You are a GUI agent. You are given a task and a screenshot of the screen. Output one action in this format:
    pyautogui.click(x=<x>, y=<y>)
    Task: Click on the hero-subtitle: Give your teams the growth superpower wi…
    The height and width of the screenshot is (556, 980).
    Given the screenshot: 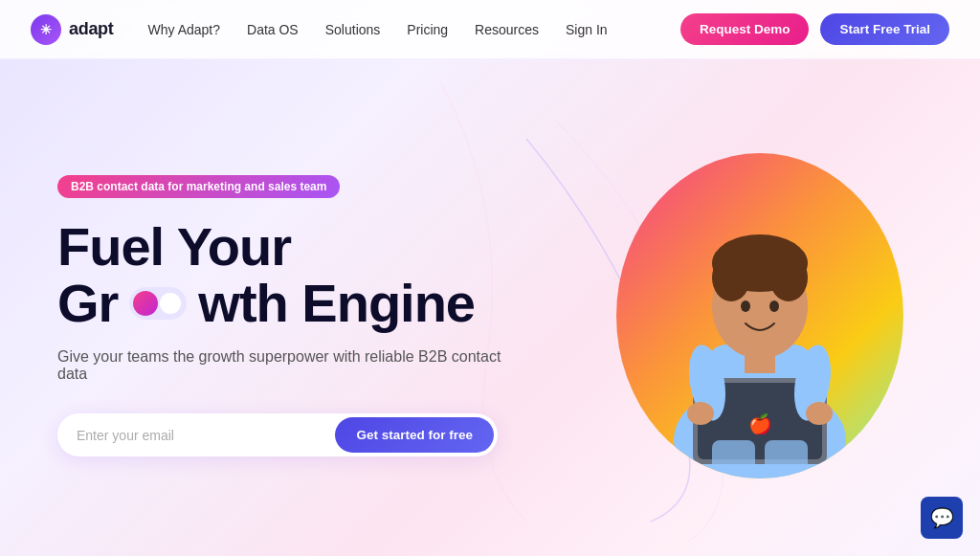 What is the action you would take?
    pyautogui.click(x=287, y=366)
    